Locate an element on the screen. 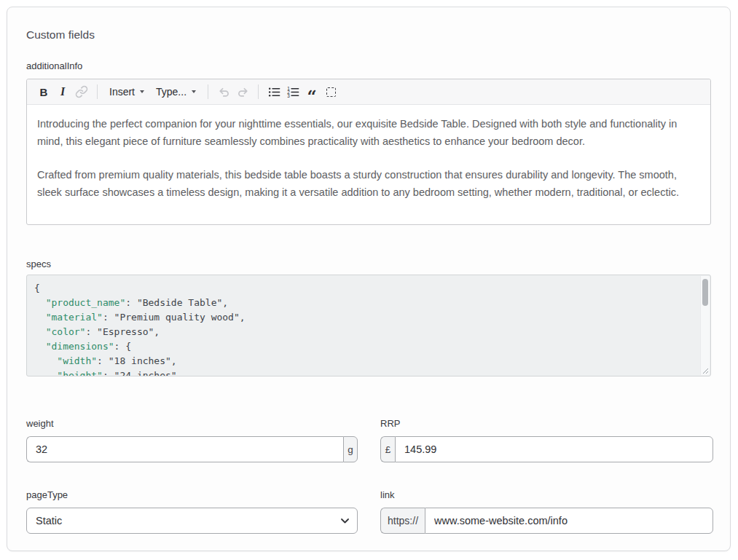 This screenshot has height=560, width=738. numbered-list-icon: 1 2 3 is located at coordinates (293, 92).